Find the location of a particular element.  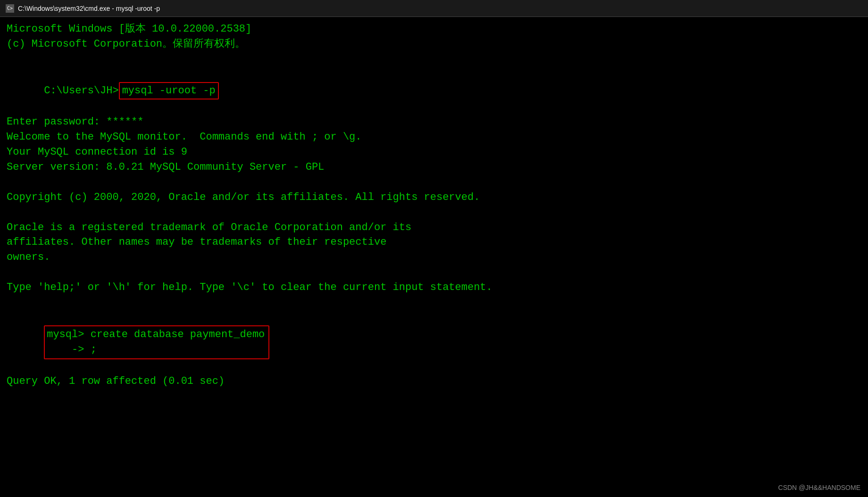

line-empty1 is located at coordinates (434, 59).